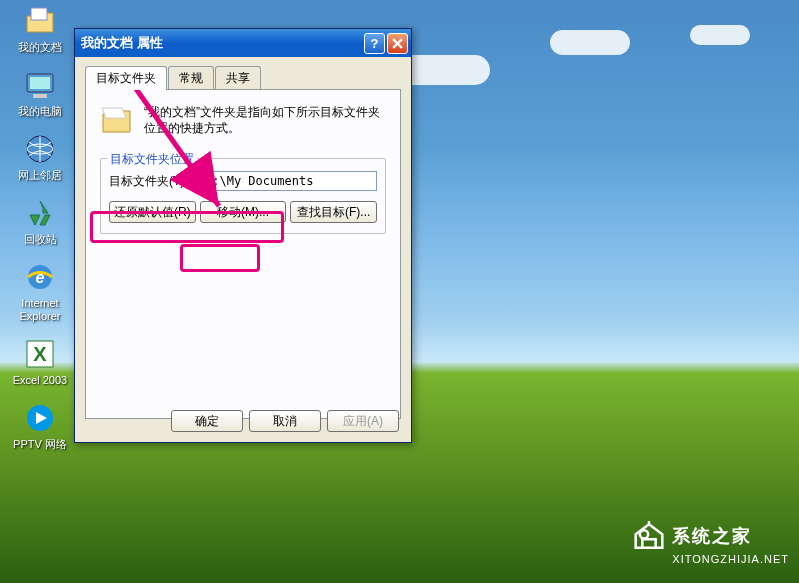 The width and height of the screenshot is (799, 583). I want to click on desktop-icon-label: Excel 2003, so click(40, 380).